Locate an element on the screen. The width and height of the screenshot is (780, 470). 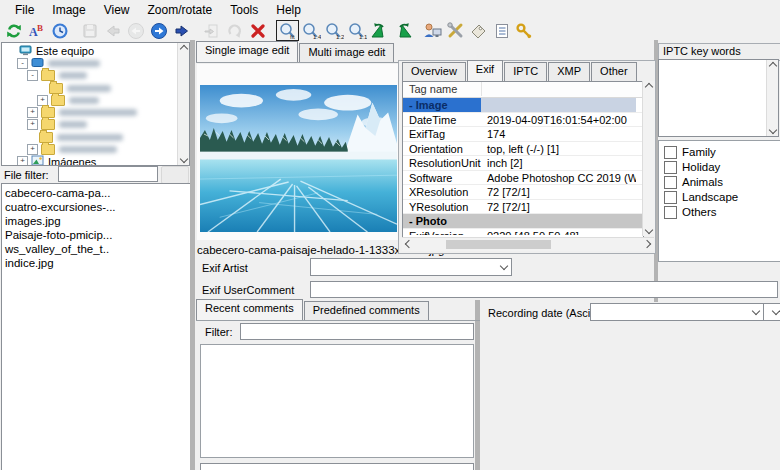
exif-row: Orientationtop, left (-/-) [1] is located at coordinates (523, 150).